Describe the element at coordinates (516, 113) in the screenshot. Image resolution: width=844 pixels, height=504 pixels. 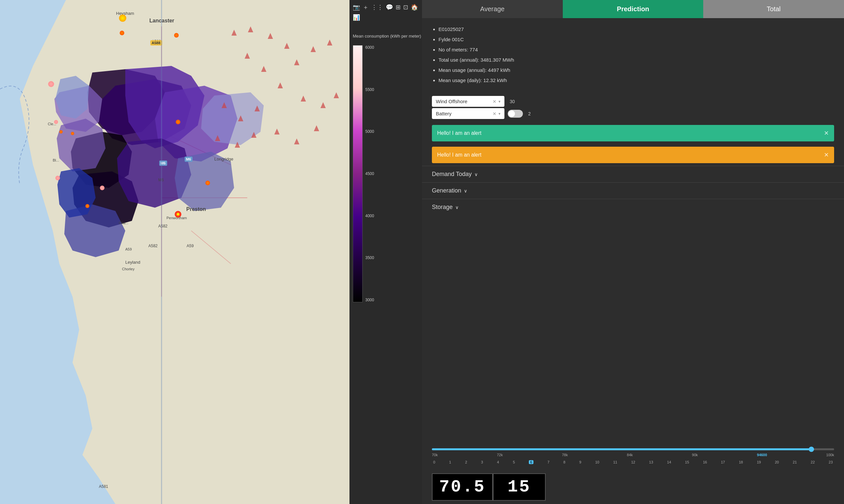
I see `battery-toggle` at that location.